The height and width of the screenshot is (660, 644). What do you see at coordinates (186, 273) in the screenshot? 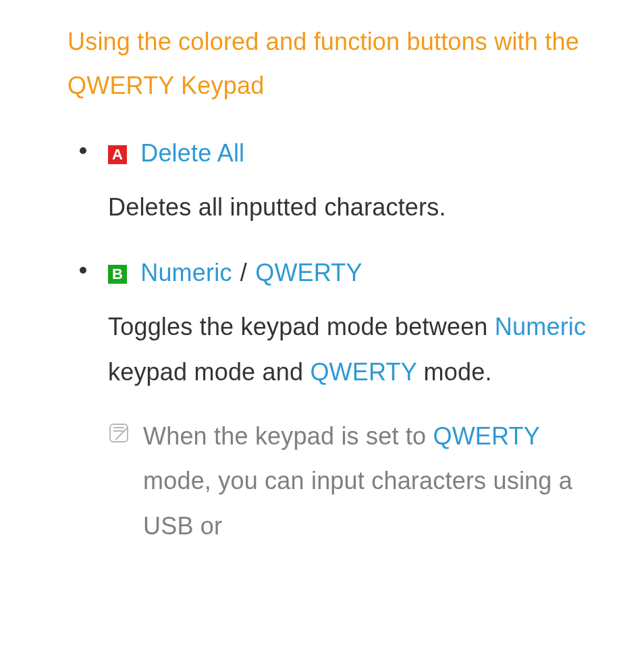
I see `term-numeric: Numeric` at bounding box center [186, 273].